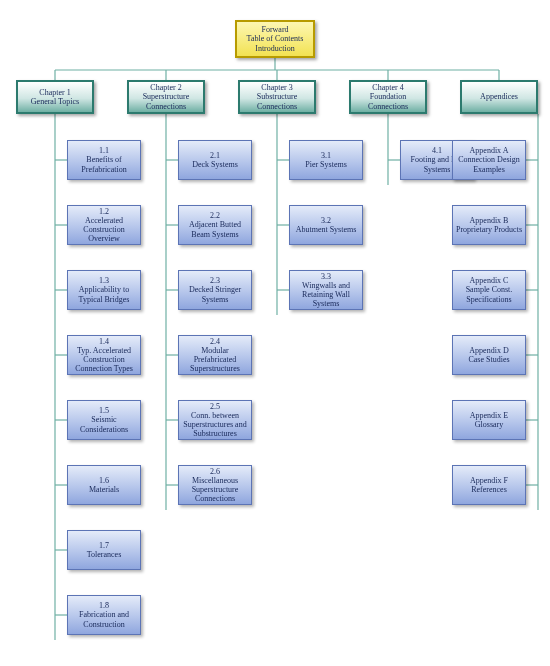 Image resolution: width=550 pixels, height=666 pixels. Describe the element at coordinates (55, 102) in the screenshot. I see `chapter-label: General Topics` at that location.